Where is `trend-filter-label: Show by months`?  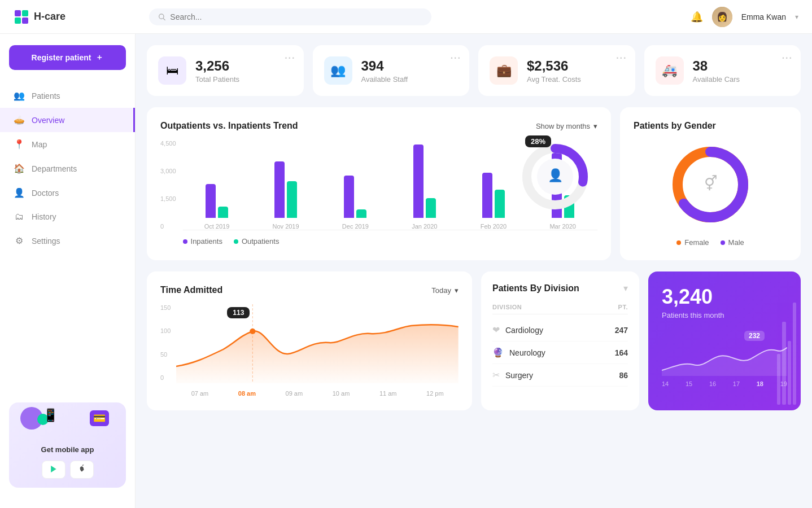
trend-filter-label: Show by months is located at coordinates (563, 126).